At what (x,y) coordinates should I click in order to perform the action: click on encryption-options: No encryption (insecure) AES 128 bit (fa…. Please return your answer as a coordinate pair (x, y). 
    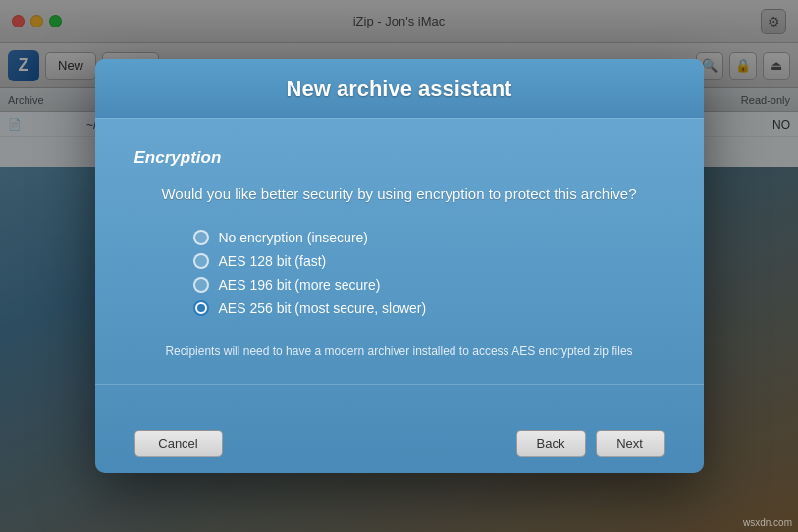
    Looking at the image, I should click on (429, 273).